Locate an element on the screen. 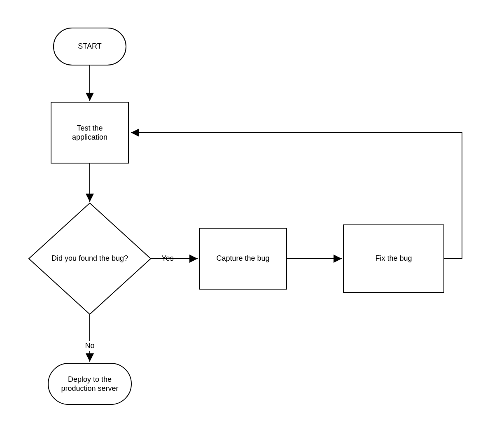 The image size is (504, 444). node-fix: Fix the bug is located at coordinates (394, 259).